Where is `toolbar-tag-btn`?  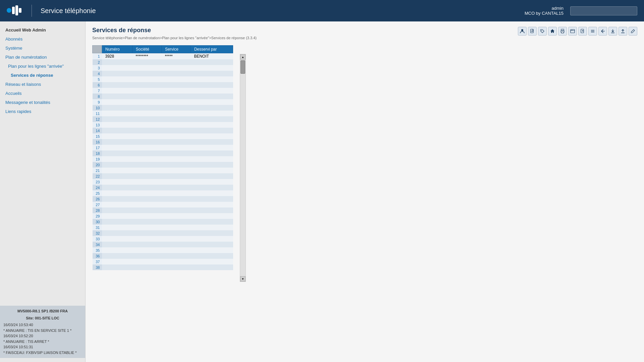
toolbar-tag-btn is located at coordinates (542, 31).